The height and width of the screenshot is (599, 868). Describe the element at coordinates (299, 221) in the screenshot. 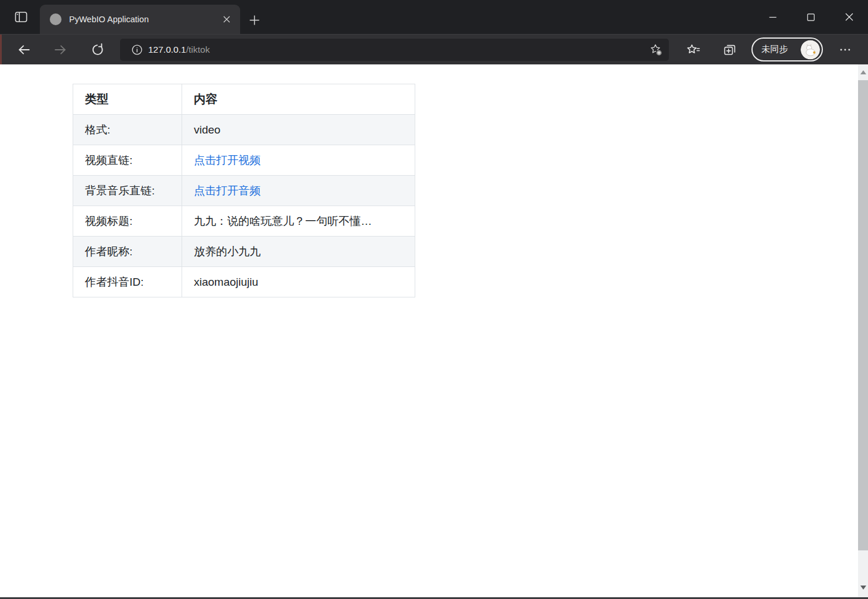

I see `row-value: 九九：说的啥玩意儿？一句听不懂…` at that location.